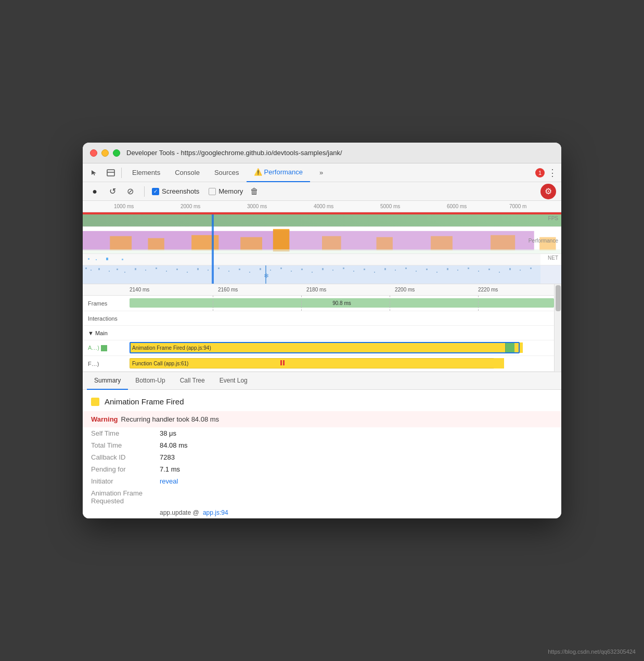 Image resolution: width=644 pixels, height=661 pixels. What do you see at coordinates (150, 381) in the screenshot?
I see `tab-bottom-up: Bottom-Up` at bounding box center [150, 381].